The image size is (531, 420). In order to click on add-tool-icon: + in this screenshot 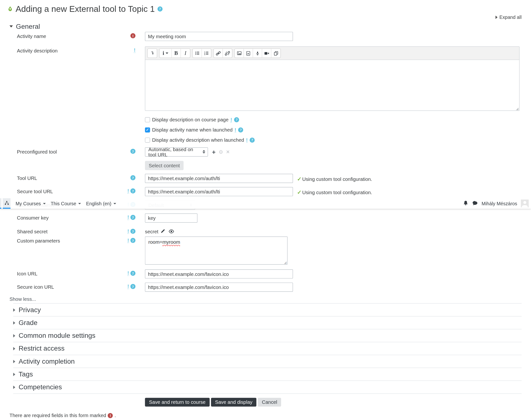, I will do `click(214, 152)`.